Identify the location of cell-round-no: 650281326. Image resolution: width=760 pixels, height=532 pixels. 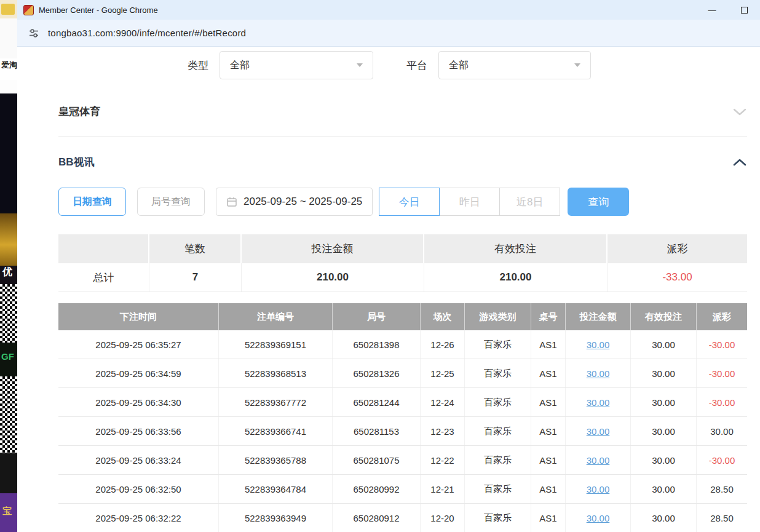
(376, 373).